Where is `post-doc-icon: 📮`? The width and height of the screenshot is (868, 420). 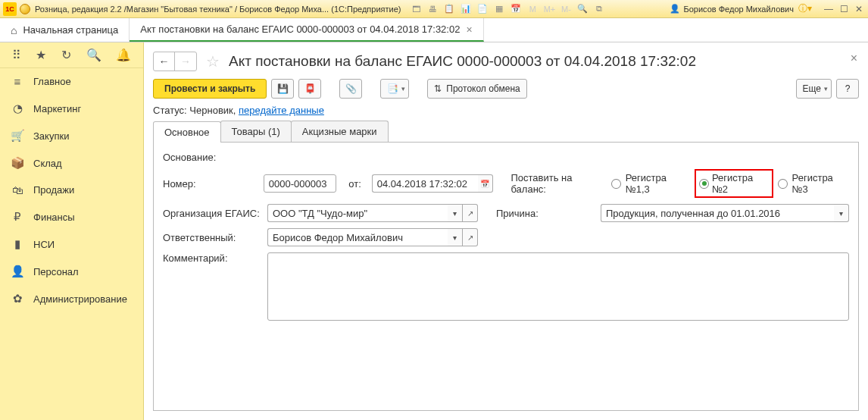 post-doc-icon: 📮 is located at coordinates (311, 89).